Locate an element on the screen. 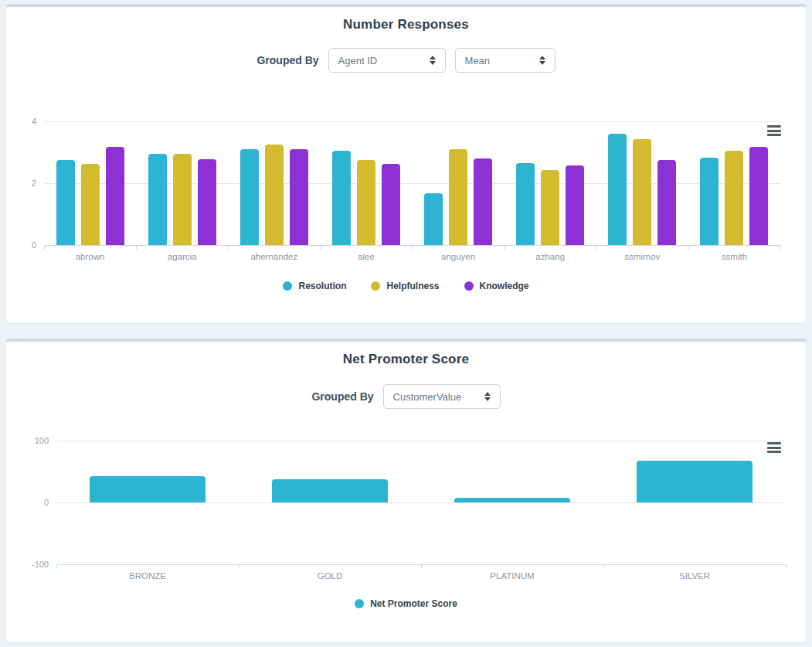 The image size is (812, 647). bar-helpfulness-ssmirnov is located at coordinates (642, 192).